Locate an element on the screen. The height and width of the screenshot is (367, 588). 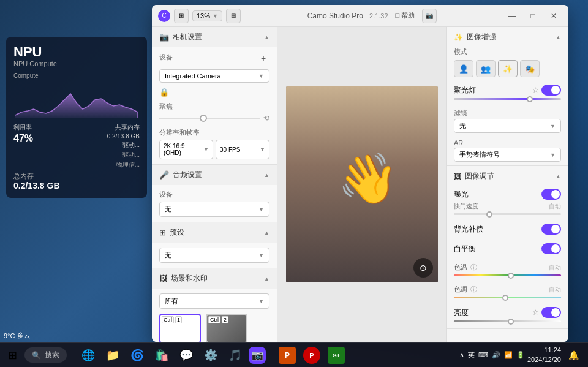
chevron-up-icon: ∧ is located at coordinates (462, 355).